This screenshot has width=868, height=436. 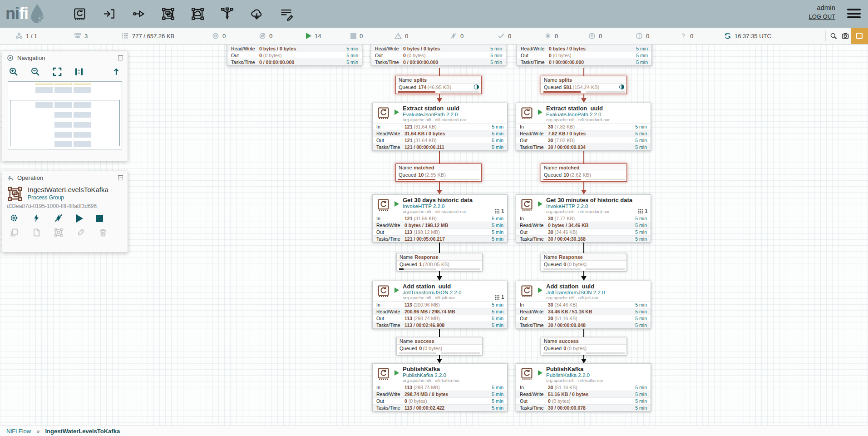 I want to click on output-port-icon, so click(x=139, y=14).